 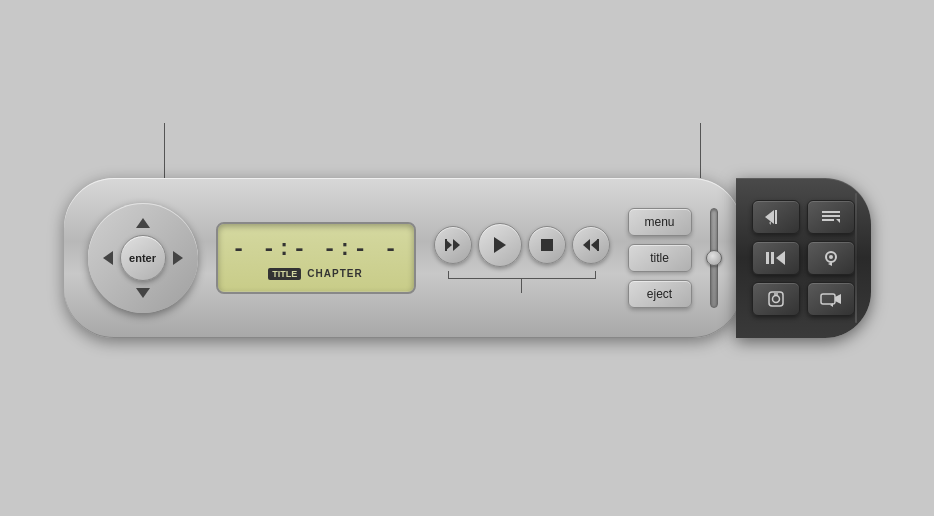 What do you see at coordinates (660, 294) in the screenshot?
I see `eject-button: eject` at bounding box center [660, 294].